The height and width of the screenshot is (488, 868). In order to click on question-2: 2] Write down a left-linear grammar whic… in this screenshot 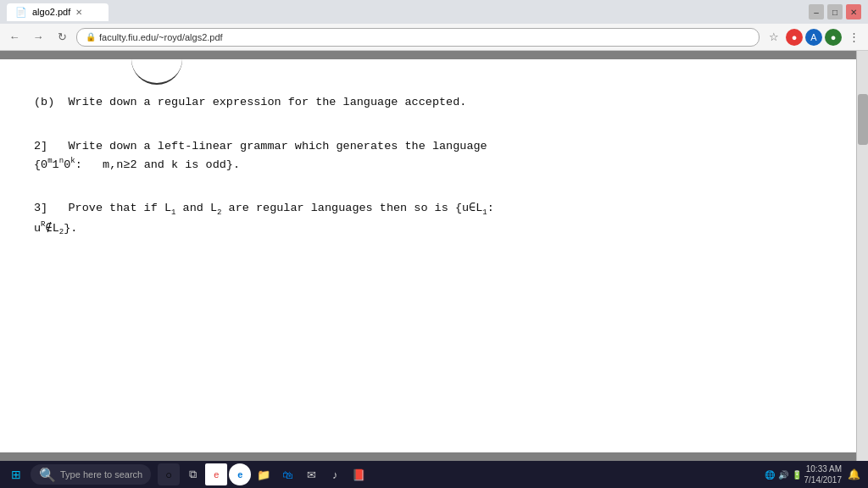, I will do `click(428, 156)`.